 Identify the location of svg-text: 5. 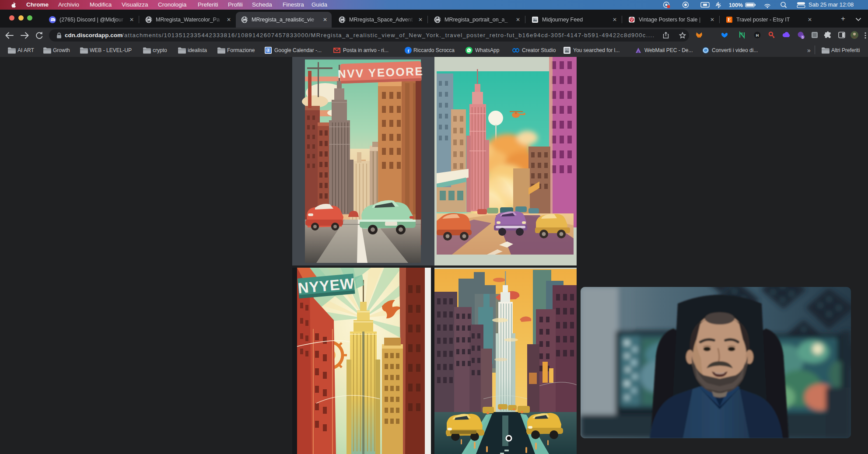
(802, 38).